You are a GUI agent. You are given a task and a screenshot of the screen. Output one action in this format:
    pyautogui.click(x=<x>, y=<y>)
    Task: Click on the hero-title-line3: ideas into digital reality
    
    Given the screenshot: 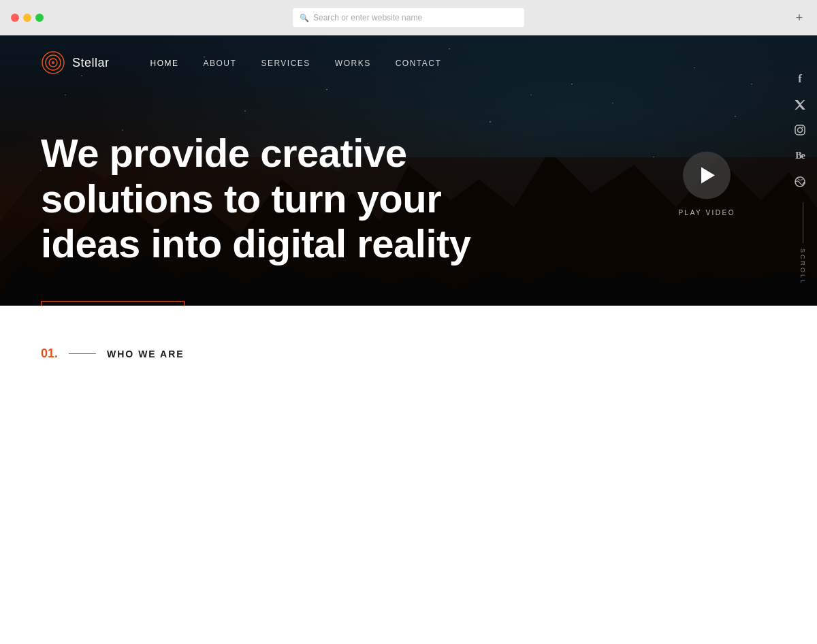 What is the action you would take?
    pyautogui.click(x=256, y=244)
    